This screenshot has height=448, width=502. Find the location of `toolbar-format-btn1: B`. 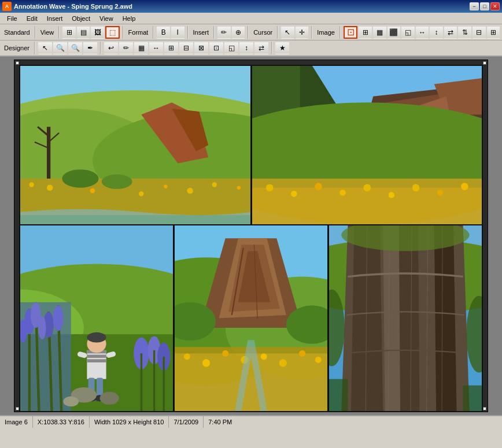

toolbar-format-btn1: B is located at coordinates (163, 32).